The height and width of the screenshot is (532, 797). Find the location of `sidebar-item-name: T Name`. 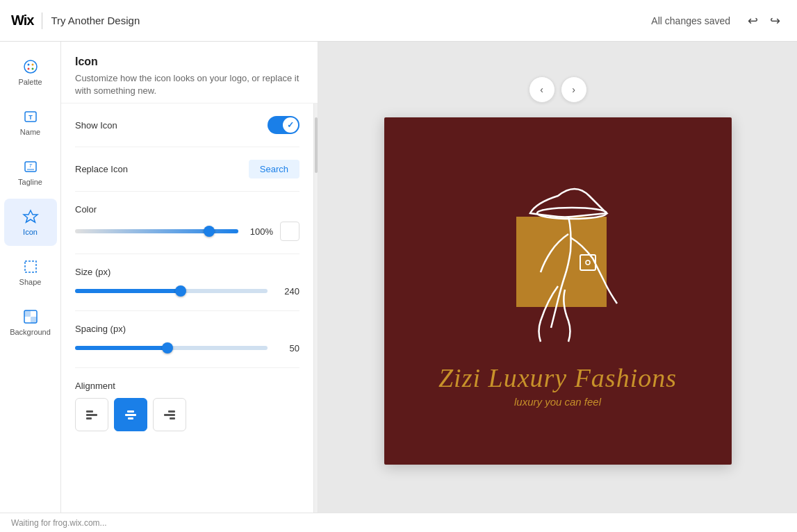

sidebar-item-name: T Name is located at coordinates (31, 122).